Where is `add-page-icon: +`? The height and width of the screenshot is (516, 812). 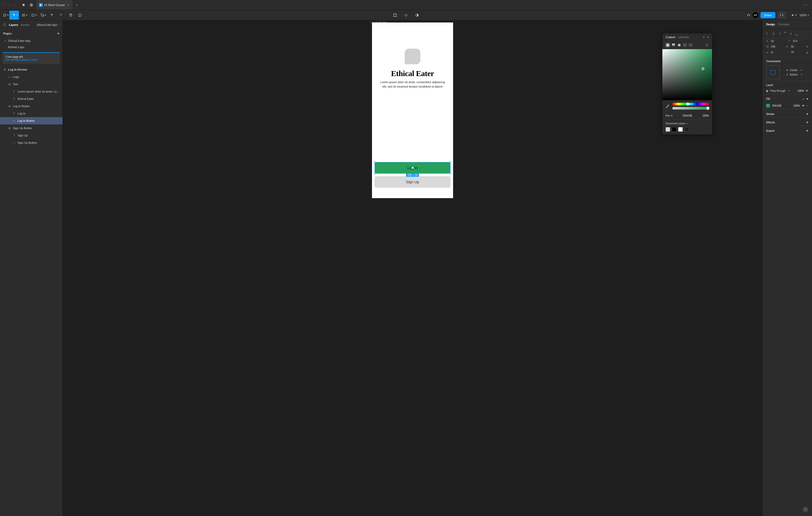
add-page-icon: + is located at coordinates (58, 33).